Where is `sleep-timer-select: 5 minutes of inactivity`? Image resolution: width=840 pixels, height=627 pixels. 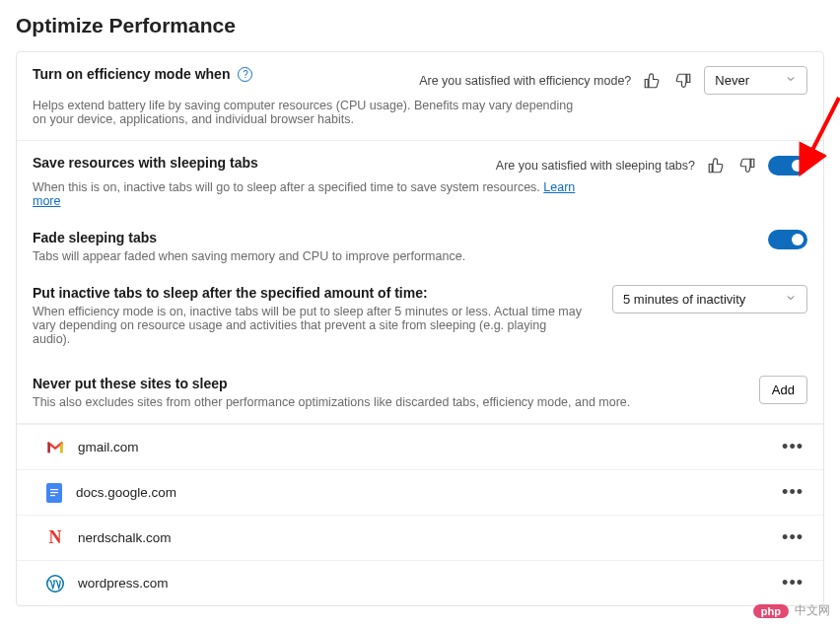 sleep-timer-select: 5 minutes of inactivity is located at coordinates (710, 300).